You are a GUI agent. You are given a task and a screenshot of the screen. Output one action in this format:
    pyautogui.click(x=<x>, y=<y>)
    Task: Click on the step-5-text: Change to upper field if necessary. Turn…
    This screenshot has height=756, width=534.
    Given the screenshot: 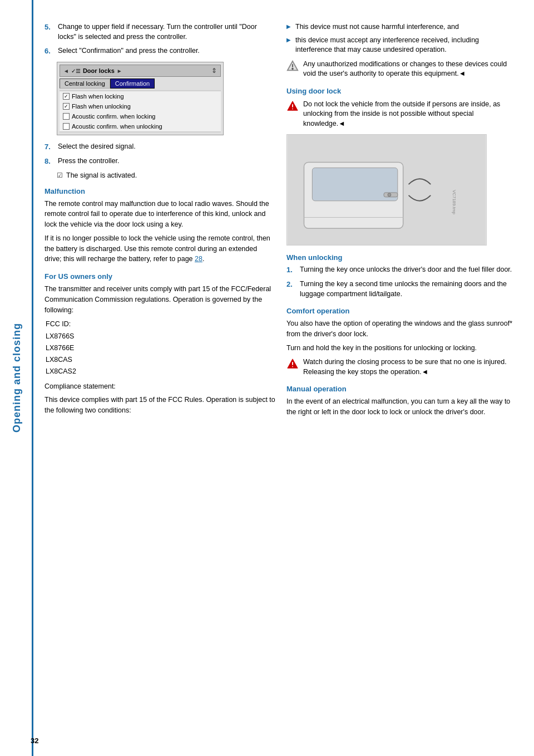 What is the action you would take?
    pyautogui.click(x=167, y=32)
    